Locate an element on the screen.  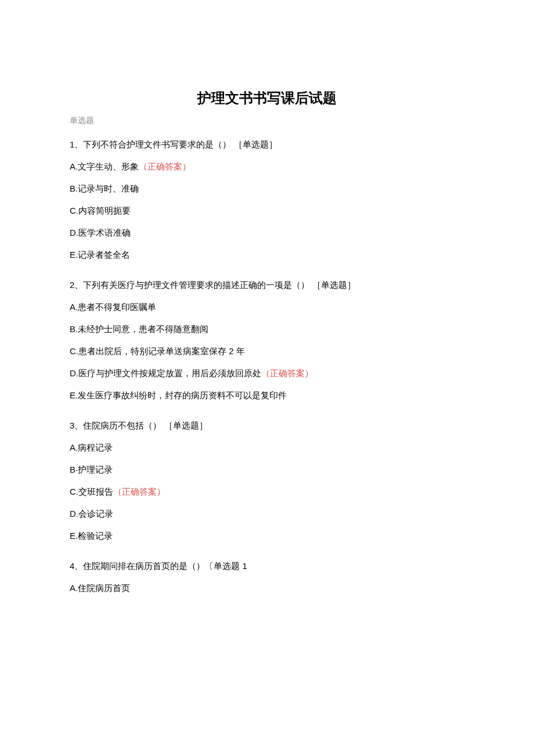
option: D.医疗与护理文件按规定放置，用后必须放回原处（正确答案） is located at coordinates (267, 373).